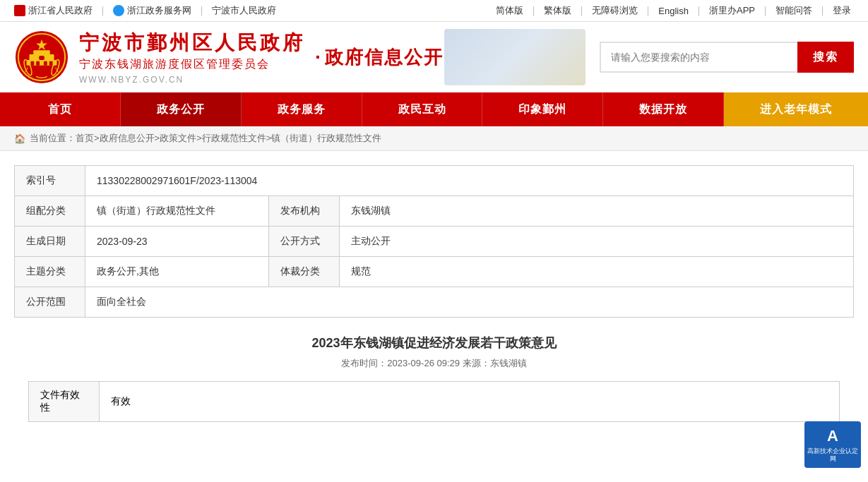  Describe the element at coordinates (145, 11) in the screenshot. I see `top-bar-left: 浙江省人民政府 ｜ 浙江政务服务网 ｜ 宁波市人民政府` at that location.